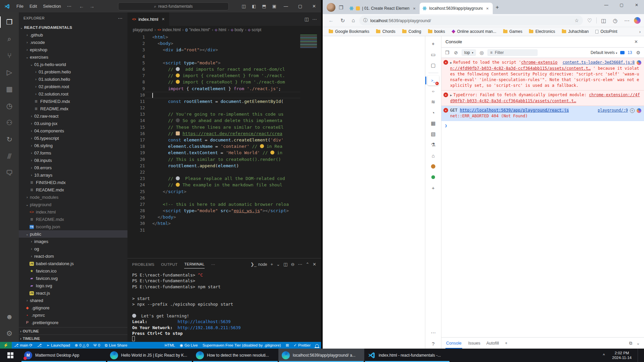  What do you see at coordinates (374, 192) in the screenshot?
I see `page-content` at bounding box center [374, 192].